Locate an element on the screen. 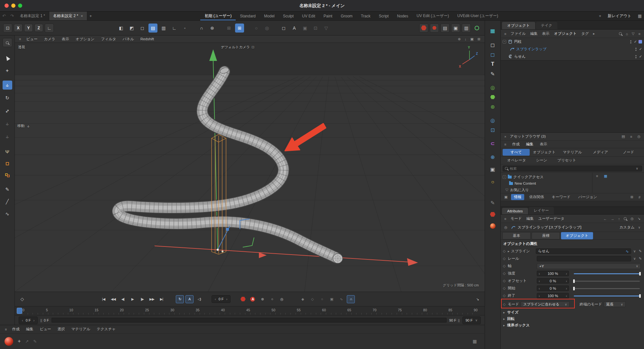 The image size is (644, 349). tab-takes: テイク is located at coordinates (547, 26).